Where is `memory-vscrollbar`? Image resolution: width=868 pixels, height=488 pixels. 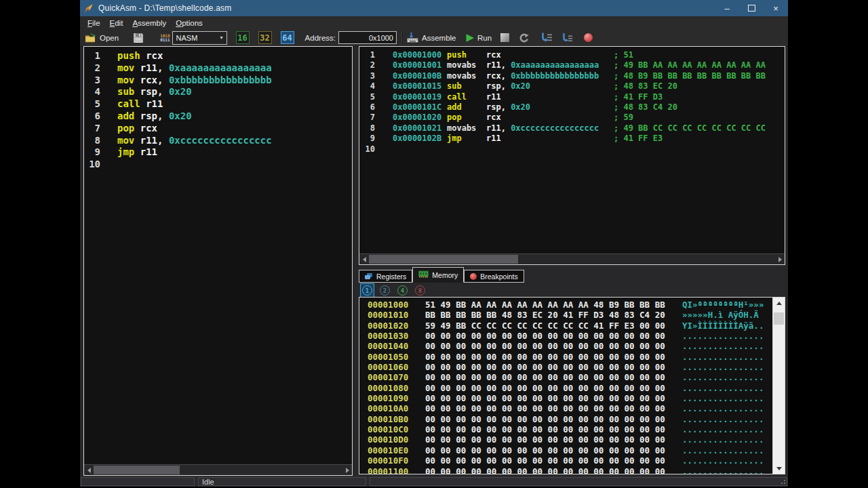 memory-vscrollbar is located at coordinates (778, 386).